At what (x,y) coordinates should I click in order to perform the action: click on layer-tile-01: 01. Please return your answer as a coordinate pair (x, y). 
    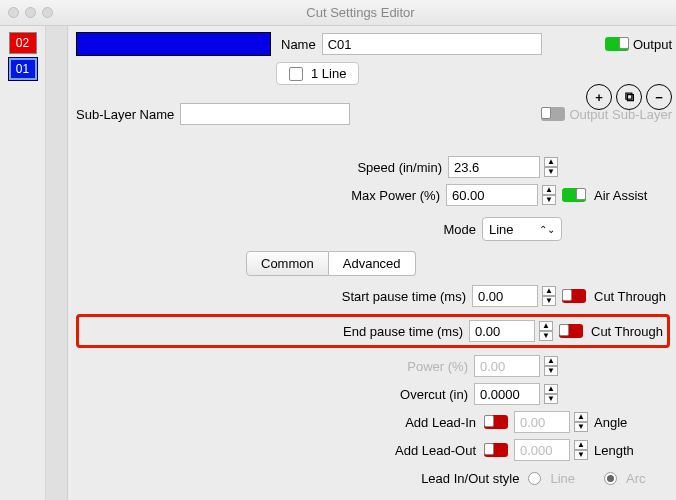
    Looking at the image, I should click on (23, 69).